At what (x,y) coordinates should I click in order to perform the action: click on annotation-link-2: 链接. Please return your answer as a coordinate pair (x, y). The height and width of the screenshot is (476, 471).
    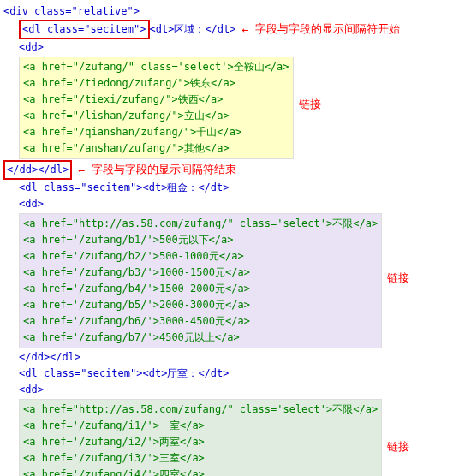
    Looking at the image, I should click on (398, 277).